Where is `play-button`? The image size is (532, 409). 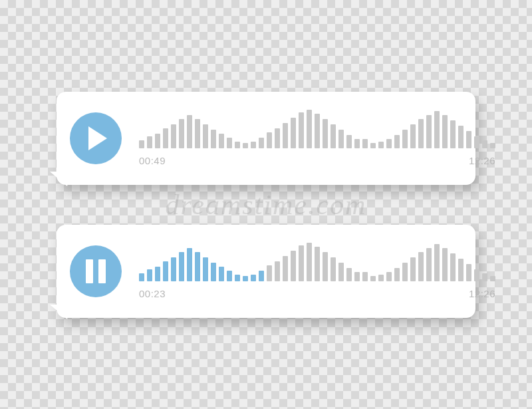 play-button is located at coordinates (96, 138).